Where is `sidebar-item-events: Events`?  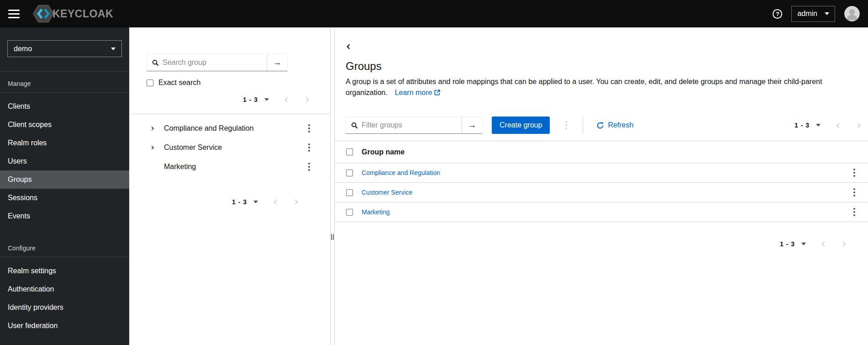 sidebar-item-events: Events is located at coordinates (65, 216).